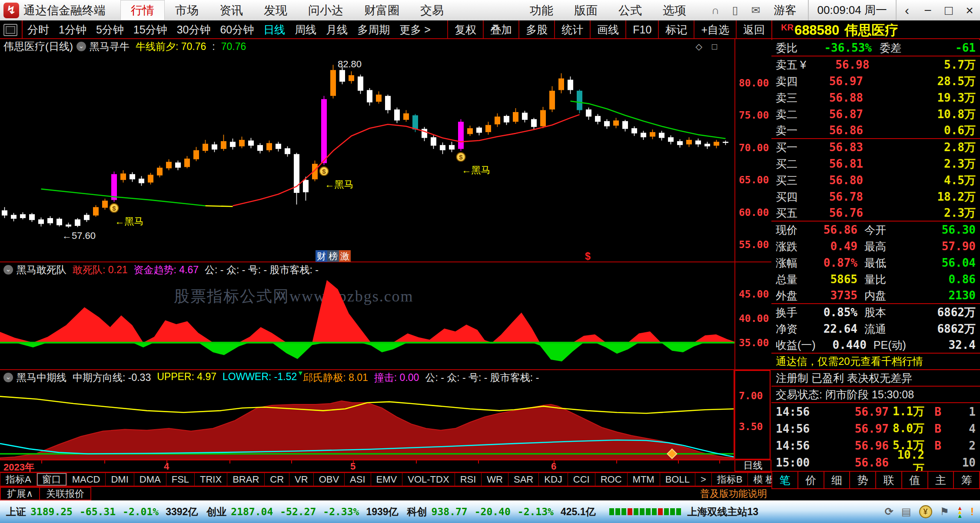 The image size is (980, 523). I want to click on indicator-tab-MTM: MTM, so click(644, 480).